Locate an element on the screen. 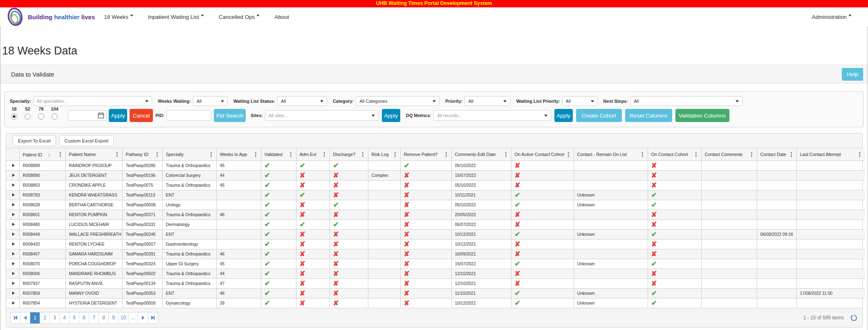  export-to-excel-button: Export To Excel is located at coordinates (34, 141).